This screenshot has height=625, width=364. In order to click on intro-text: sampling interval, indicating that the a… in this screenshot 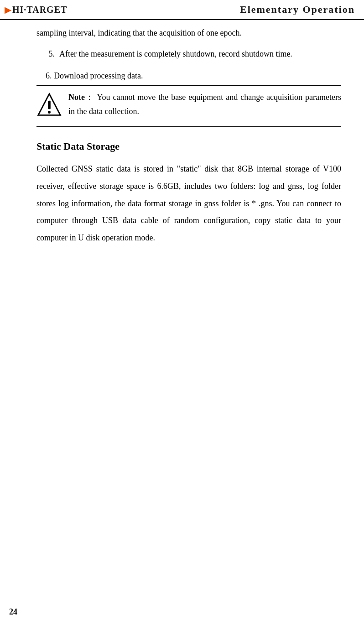, I will do `click(189, 33)`.